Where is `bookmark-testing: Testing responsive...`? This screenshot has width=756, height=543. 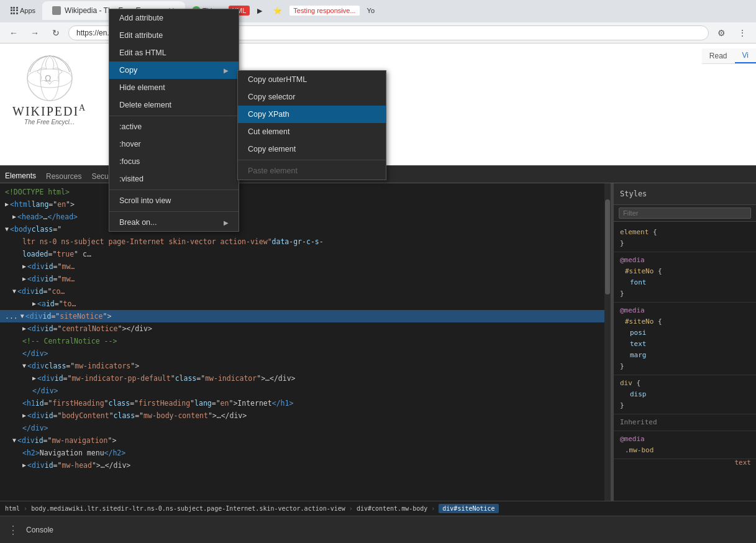
bookmark-testing: Testing responsive... is located at coordinates (324, 11).